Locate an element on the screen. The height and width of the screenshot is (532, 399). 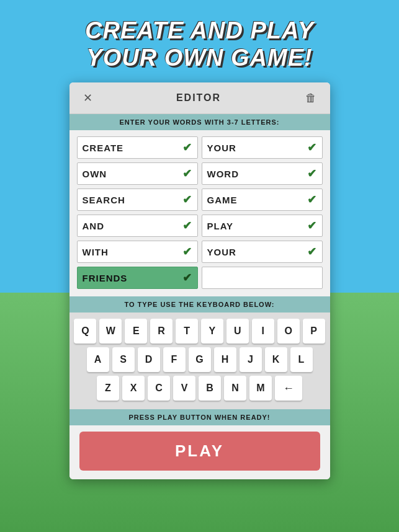
key-z: Z is located at coordinates (108, 388).